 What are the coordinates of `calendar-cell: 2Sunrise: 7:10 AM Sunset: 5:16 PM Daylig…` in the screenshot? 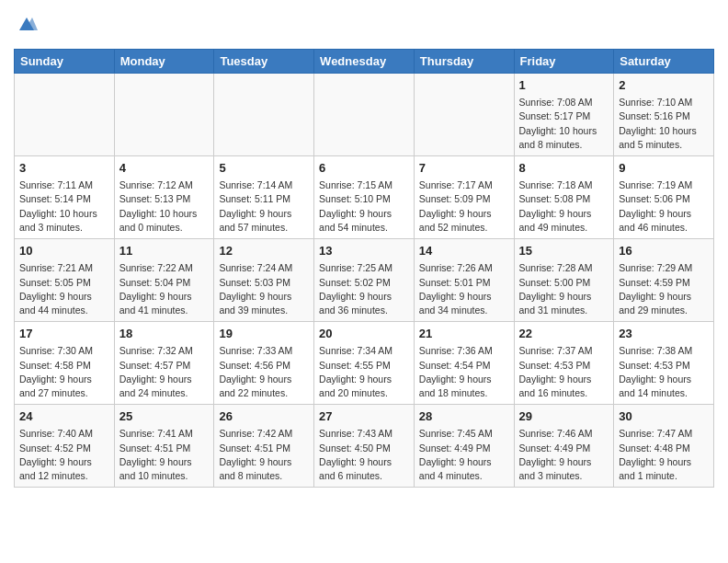 It's located at (664, 115).